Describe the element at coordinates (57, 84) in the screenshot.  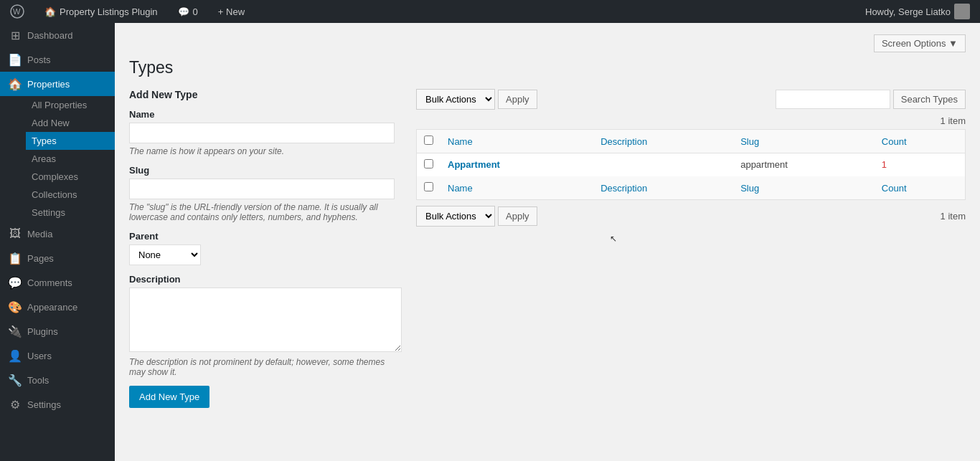
I see `sidebar-item-properties: 🏠 Properties` at that location.